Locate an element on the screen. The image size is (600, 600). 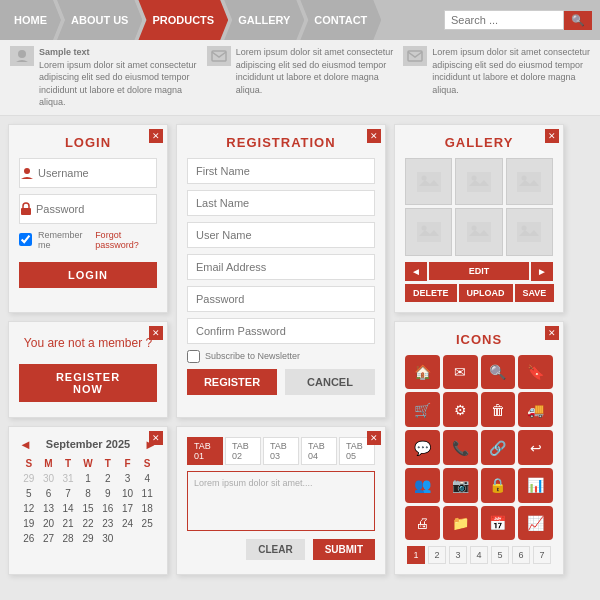
nav-contact: CONTACT is located at coordinates (340, 20).